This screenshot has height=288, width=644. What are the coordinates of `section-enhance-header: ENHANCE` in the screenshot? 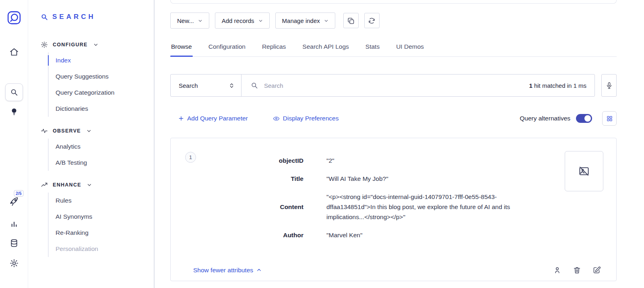 It's located at (97, 185).